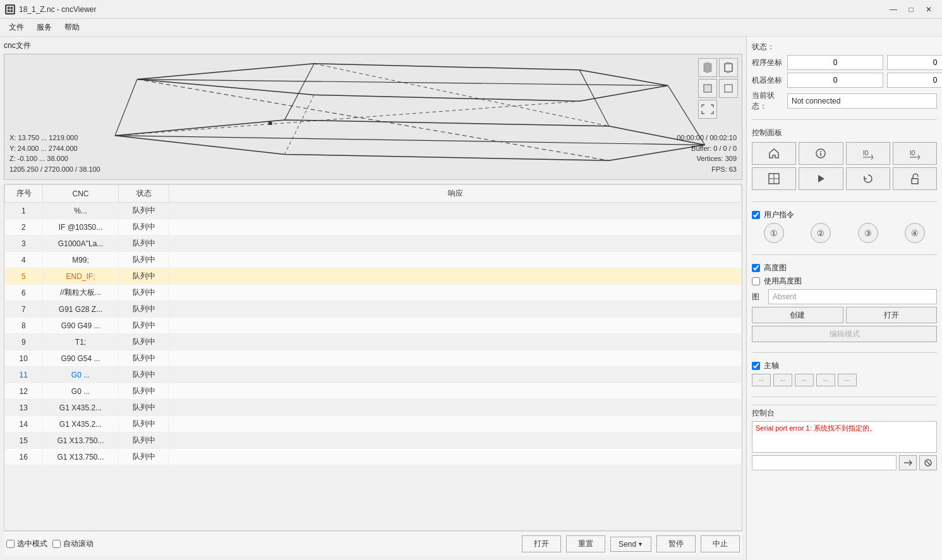 The image size is (942, 560). Describe the element at coordinates (915, 233) in the screenshot. I see `user-cmd-4: ④` at that location.